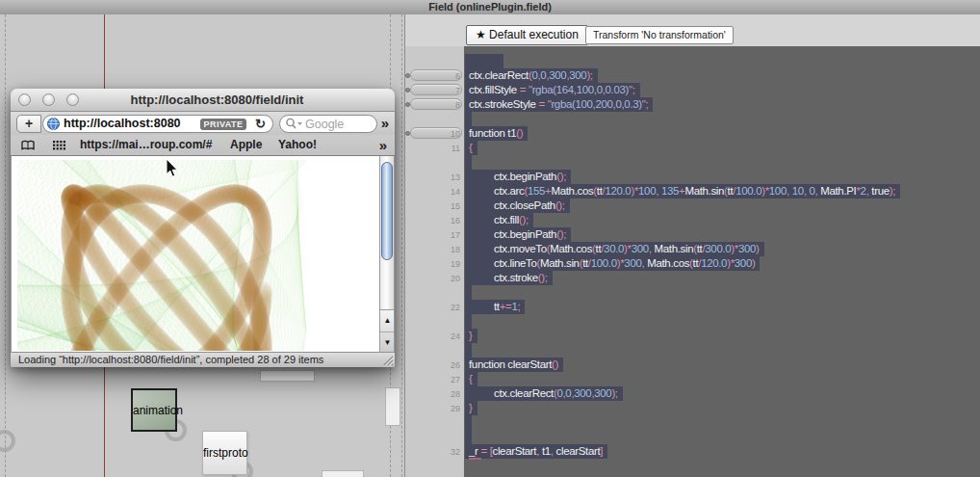  What do you see at coordinates (433, 235) in the screenshot?
I see `line-number: 17` at bounding box center [433, 235].